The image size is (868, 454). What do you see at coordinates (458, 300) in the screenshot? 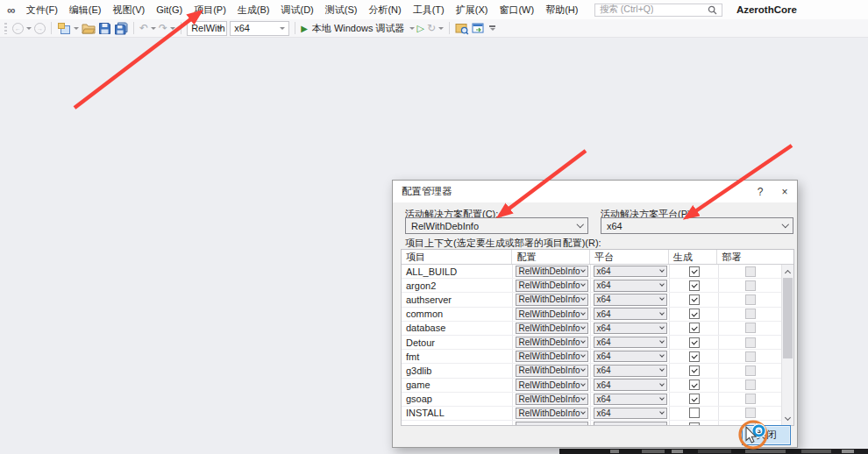
I see `project-name-cell: authserver` at bounding box center [458, 300].